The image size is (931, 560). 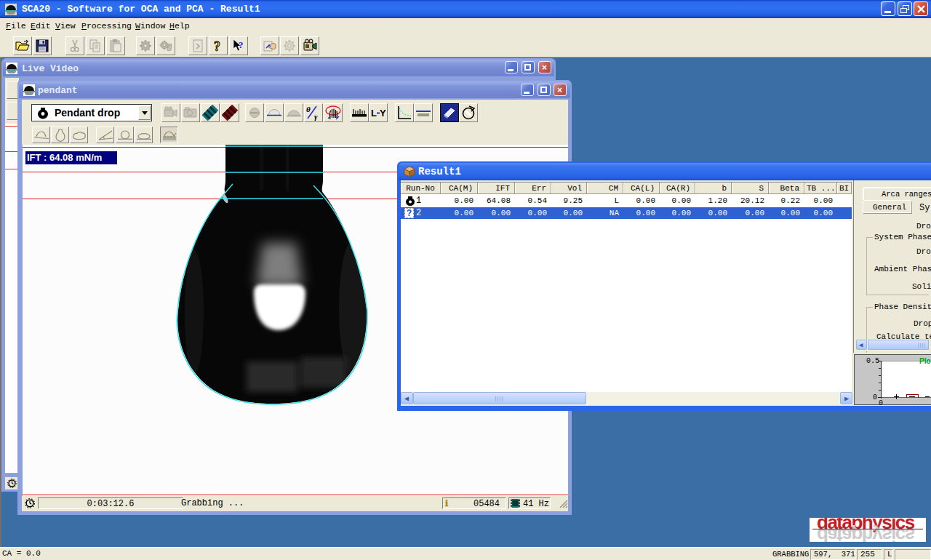 I want to click on svg-text: L, so click(x=374, y=113).